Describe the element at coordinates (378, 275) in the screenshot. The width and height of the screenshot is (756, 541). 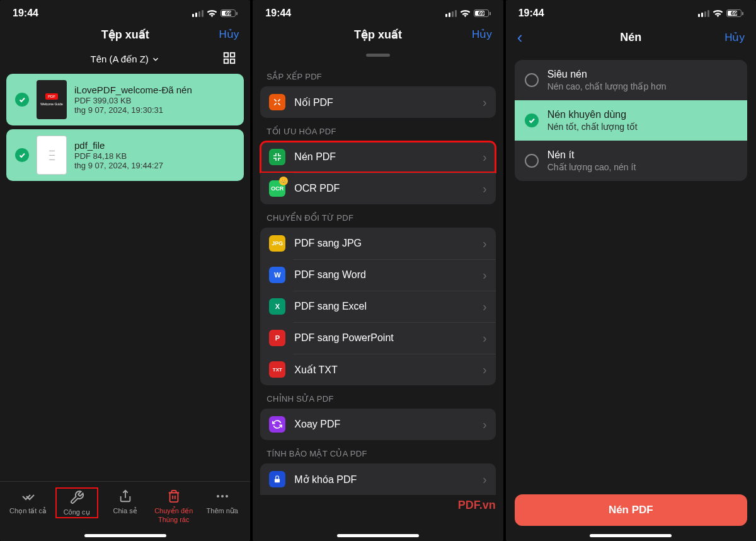
I see `tool-pdf-to-word: W PDF sang Word ›` at that location.